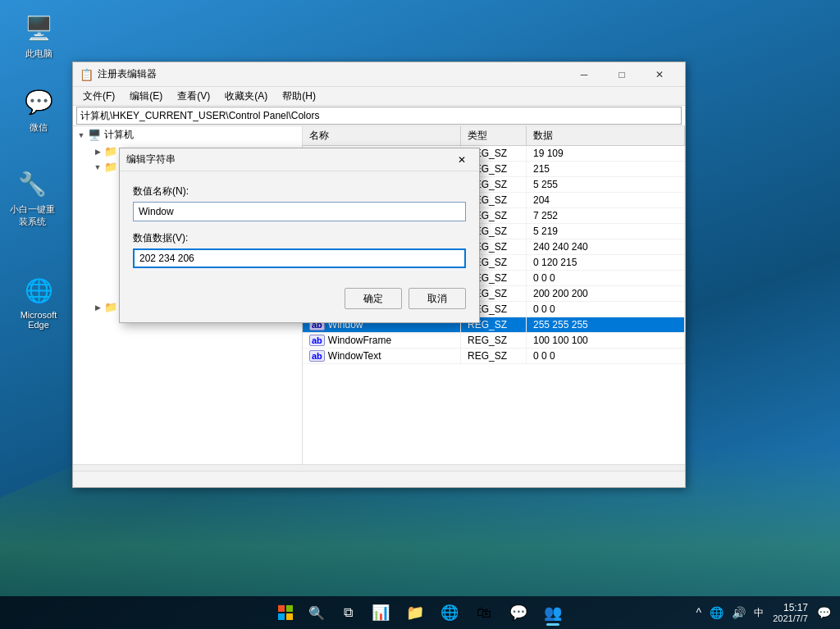 The width and height of the screenshot is (840, 629). What do you see at coordinates (39, 290) in the screenshot?
I see `edge-icon: 🌐` at bounding box center [39, 290].